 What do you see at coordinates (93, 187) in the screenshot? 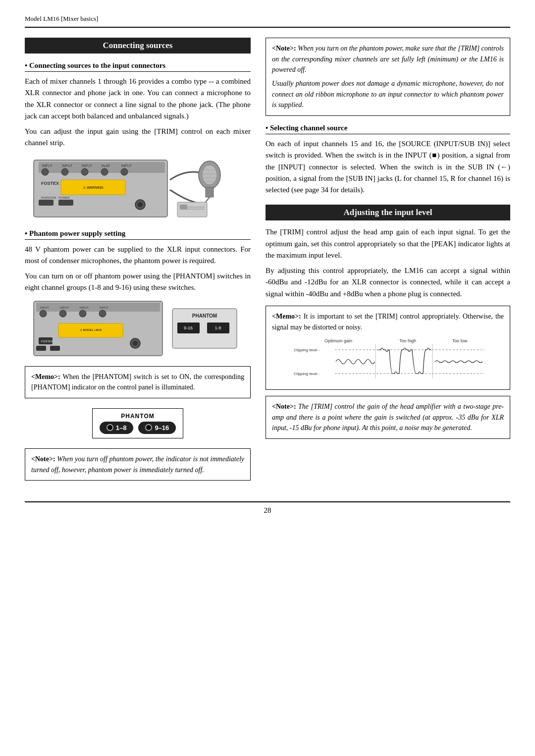
I see `svg-text: ⚠ WARNING` at bounding box center [93, 187].